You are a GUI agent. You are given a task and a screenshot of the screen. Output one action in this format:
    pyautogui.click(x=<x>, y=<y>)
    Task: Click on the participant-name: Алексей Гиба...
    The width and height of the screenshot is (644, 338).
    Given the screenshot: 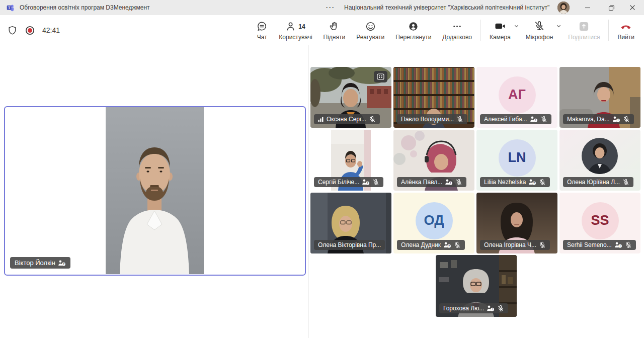 What is the action you would take?
    pyautogui.click(x=506, y=119)
    